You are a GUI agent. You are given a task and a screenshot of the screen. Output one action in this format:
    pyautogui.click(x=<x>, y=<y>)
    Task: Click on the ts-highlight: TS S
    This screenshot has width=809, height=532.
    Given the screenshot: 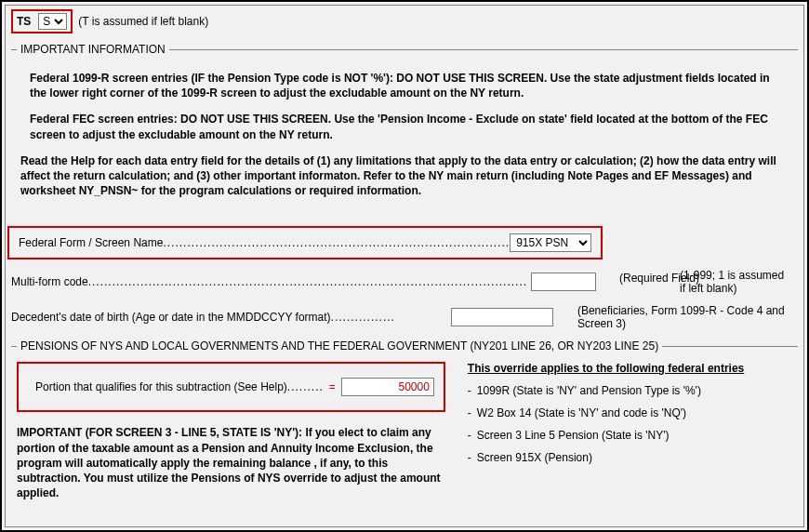 What is the action you would take?
    pyautogui.click(x=42, y=21)
    